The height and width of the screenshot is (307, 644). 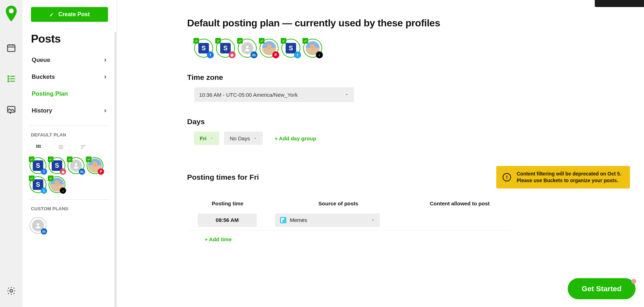 I want to click on day-pill-selected: Fri, so click(x=207, y=138).